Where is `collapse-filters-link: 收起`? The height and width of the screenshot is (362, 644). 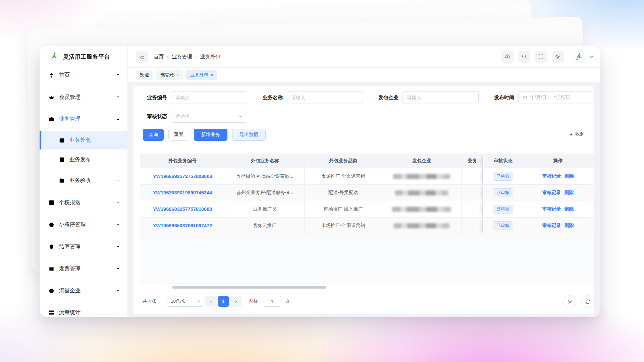
collapse-filters-link: 收起 is located at coordinates (577, 134).